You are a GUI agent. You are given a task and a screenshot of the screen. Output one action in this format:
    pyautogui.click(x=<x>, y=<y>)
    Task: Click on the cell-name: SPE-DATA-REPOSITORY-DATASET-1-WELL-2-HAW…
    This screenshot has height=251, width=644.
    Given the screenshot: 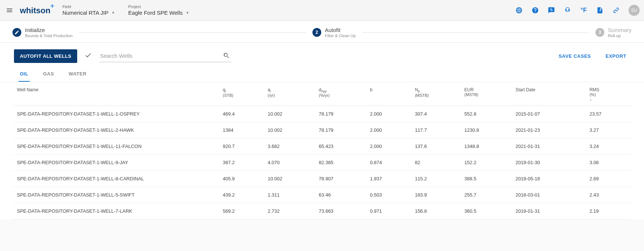 What is the action you would take?
    pyautogui.click(x=116, y=130)
    